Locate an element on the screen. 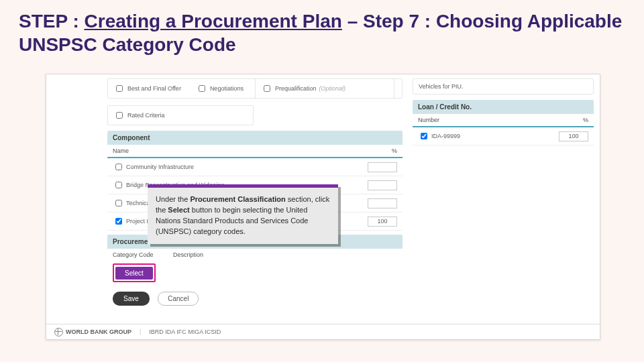 The image size is (644, 362). title-pre: STEP : is located at coordinates (52, 21).